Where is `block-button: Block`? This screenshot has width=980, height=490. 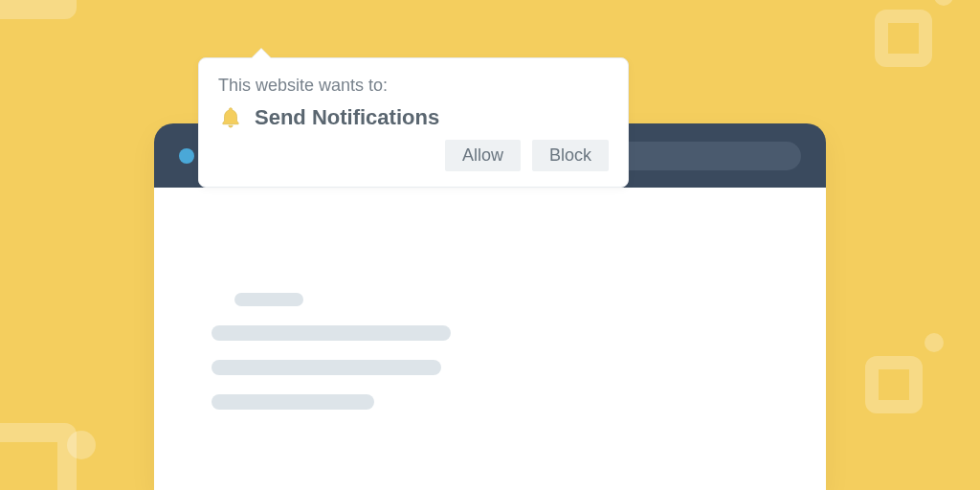
block-button: Block is located at coordinates (570, 155).